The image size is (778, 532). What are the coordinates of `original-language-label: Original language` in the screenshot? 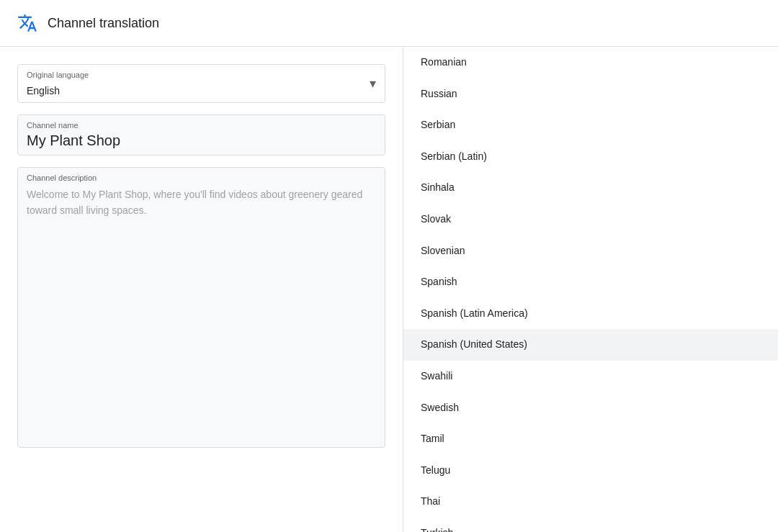 It's located at (58, 75).